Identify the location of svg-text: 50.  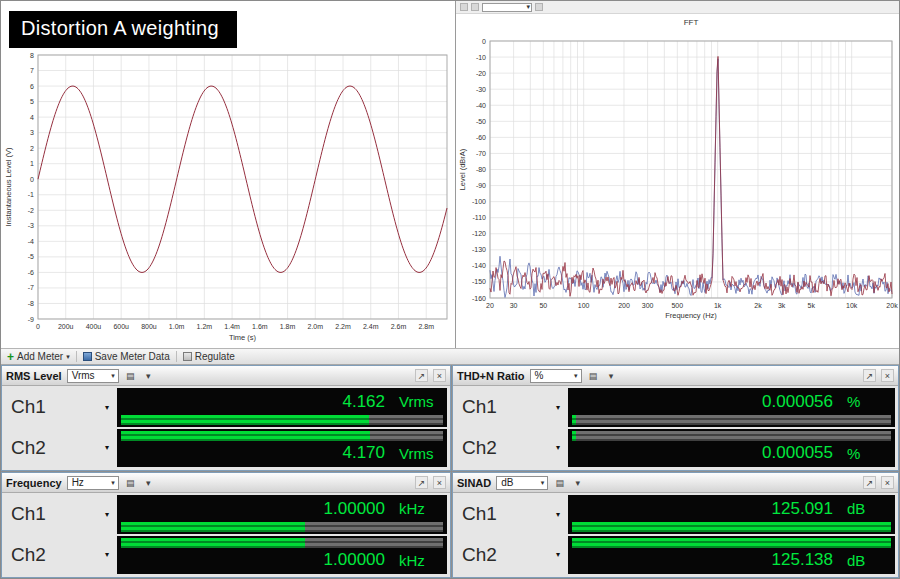
(543, 306).